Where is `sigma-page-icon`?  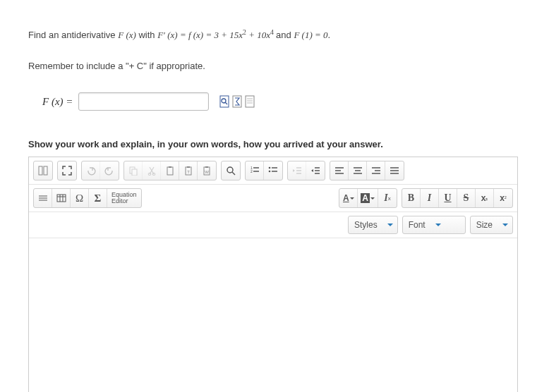 sigma-page-icon is located at coordinates (237, 102).